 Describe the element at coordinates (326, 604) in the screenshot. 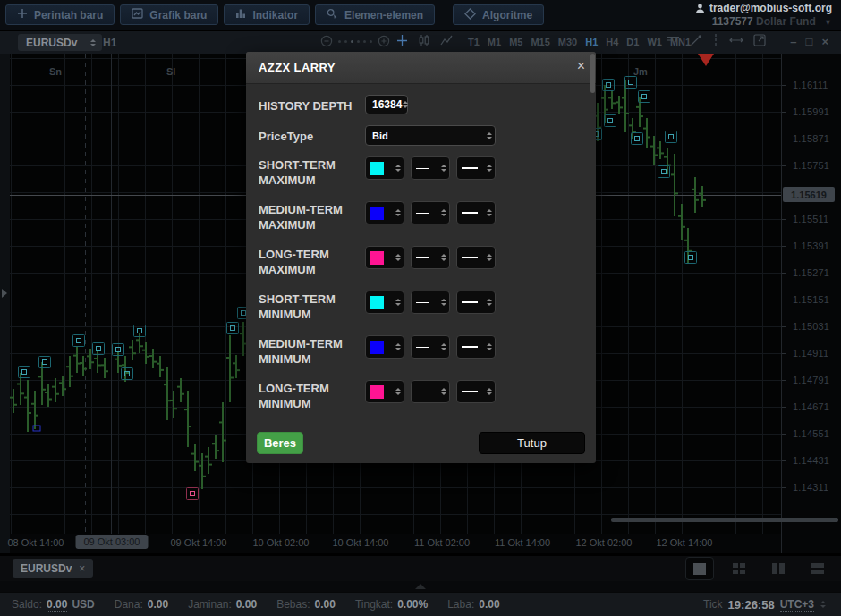

I see `status-item-value: 0.00` at that location.